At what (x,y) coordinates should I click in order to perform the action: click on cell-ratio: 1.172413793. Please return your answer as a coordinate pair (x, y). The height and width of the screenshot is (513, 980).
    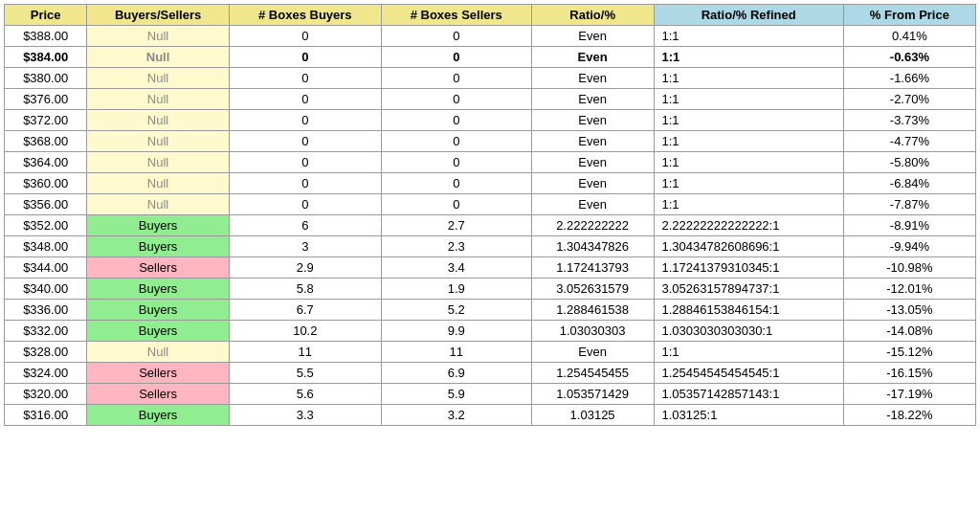
    Looking at the image, I should click on (592, 268).